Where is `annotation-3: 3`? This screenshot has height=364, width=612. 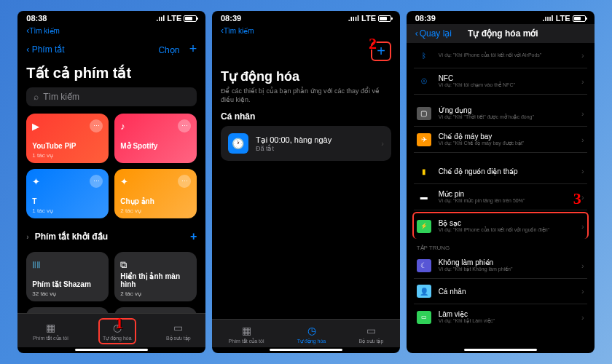
annotation-3: 3 is located at coordinates (577, 199).